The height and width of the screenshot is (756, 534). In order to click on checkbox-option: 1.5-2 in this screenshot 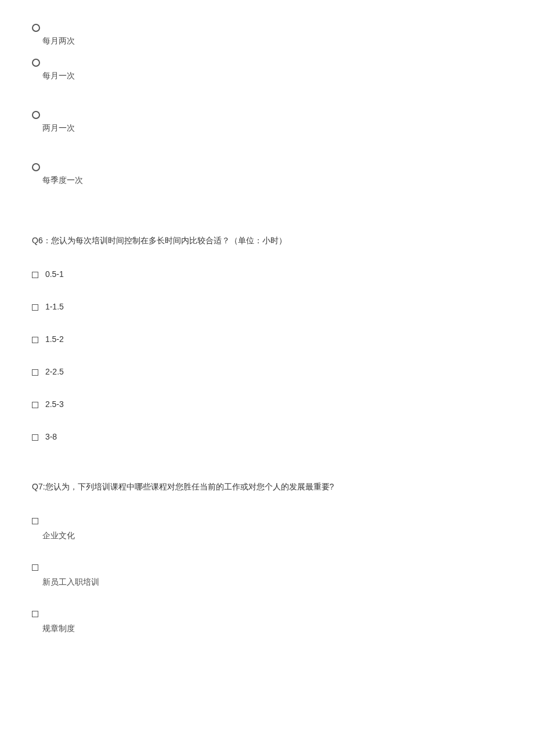, I will do `click(267, 339)`.